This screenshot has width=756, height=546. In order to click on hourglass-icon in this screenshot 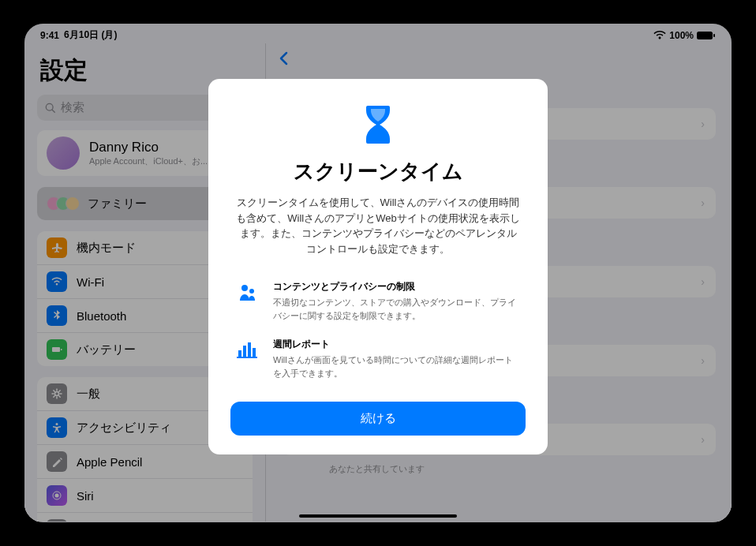, I will do `click(378, 125)`.